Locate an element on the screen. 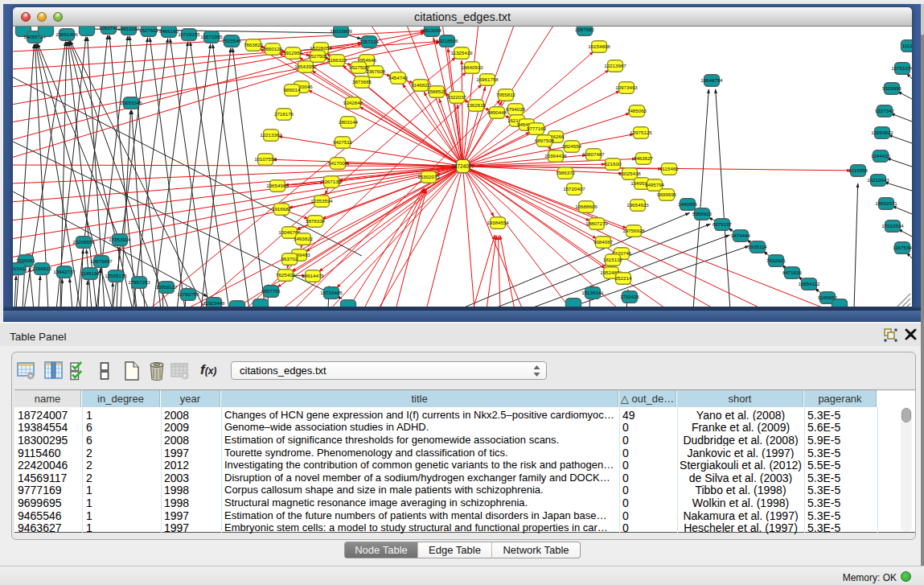 The width and height of the screenshot is (924, 585). svg-text: 6679197 is located at coordinates (722, 224).